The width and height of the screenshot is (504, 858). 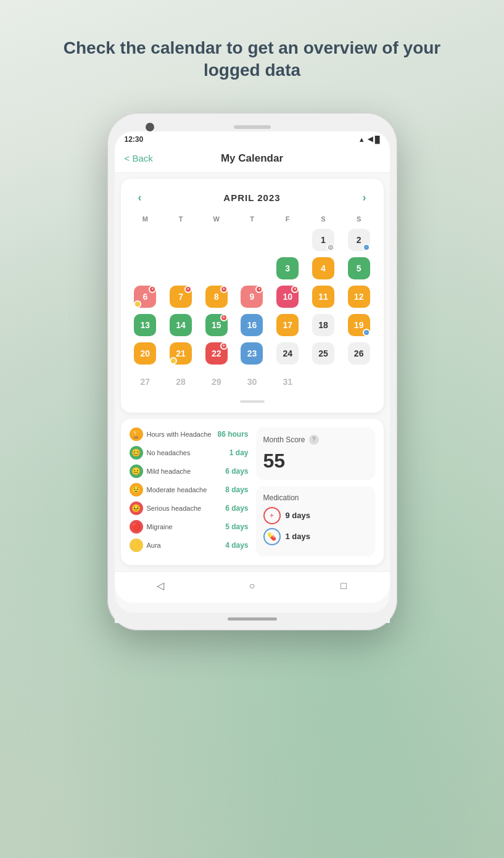 What do you see at coordinates (298, 516) in the screenshot?
I see `medication-days-1: 9 days` at bounding box center [298, 516].